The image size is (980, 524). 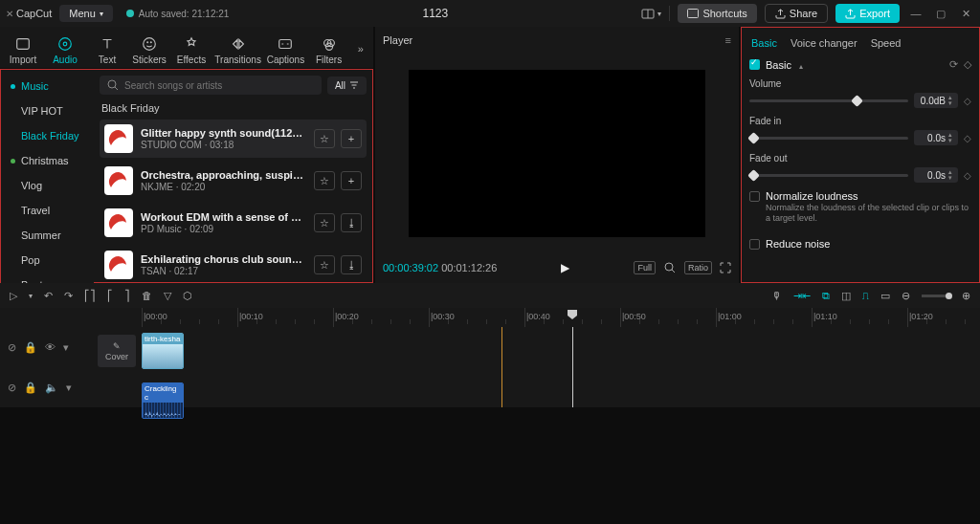 I want to click on volume-slider, so click(x=829, y=101).